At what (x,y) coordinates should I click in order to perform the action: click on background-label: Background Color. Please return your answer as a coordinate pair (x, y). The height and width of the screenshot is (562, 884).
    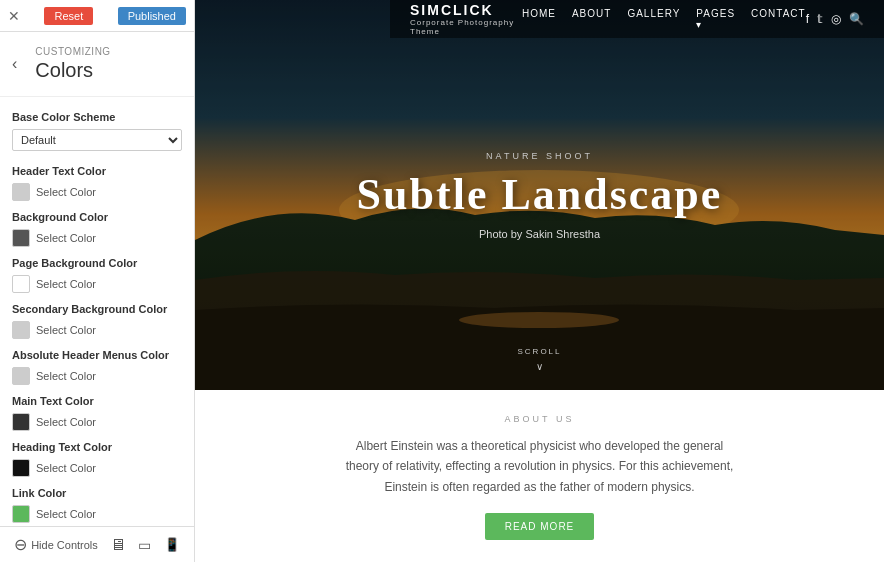
    Looking at the image, I should click on (97, 215).